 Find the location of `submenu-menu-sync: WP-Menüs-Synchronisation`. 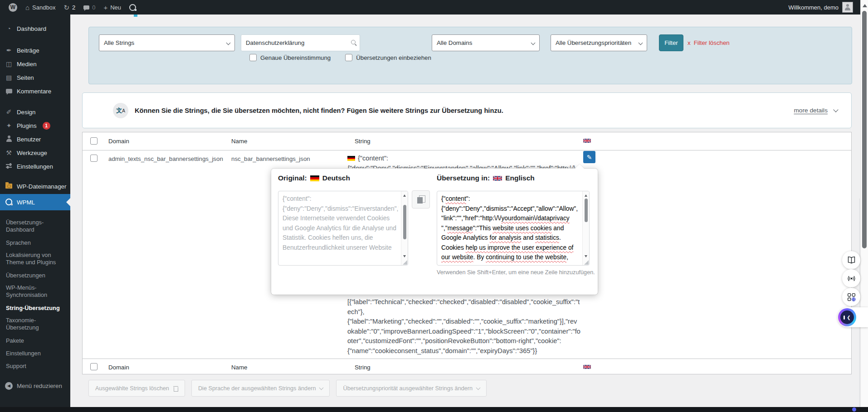

submenu-menu-sync: WP-Menüs-Synchronisation is located at coordinates (35, 292).